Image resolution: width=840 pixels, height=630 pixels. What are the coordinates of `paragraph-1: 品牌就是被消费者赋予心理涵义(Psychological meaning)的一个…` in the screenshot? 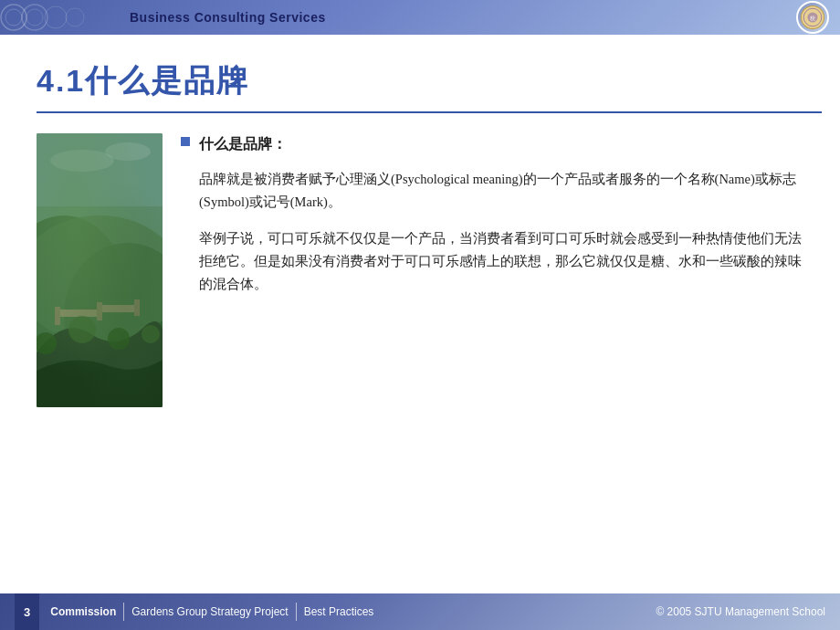 It's located at (501, 190).